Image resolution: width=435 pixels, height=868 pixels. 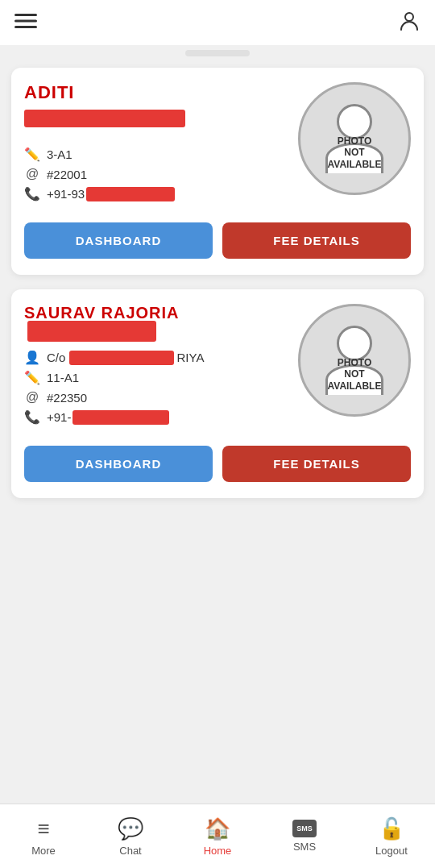 I want to click on nav-home: 🏠 Home, so click(x=218, y=837).